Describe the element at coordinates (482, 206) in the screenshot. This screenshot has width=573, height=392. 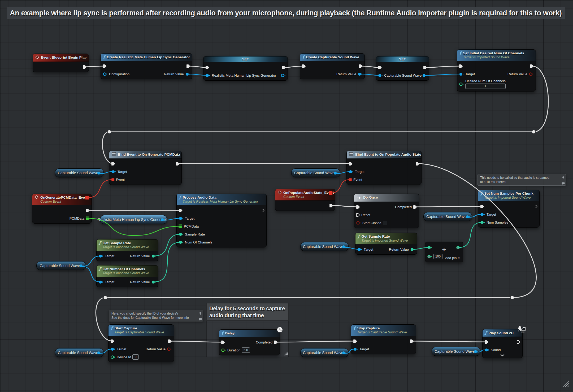
I see `pin-set_num_samples-exec_in` at that location.